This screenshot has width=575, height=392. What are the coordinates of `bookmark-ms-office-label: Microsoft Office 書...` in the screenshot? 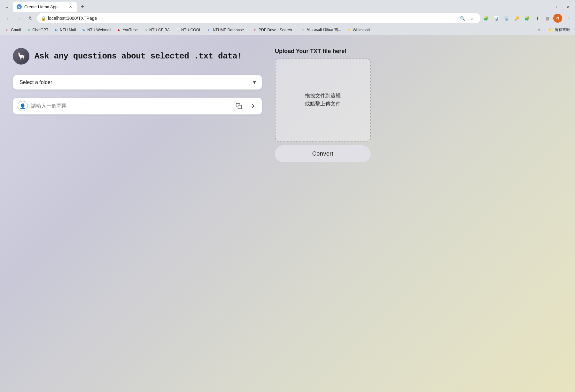 It's located at (324, 30).